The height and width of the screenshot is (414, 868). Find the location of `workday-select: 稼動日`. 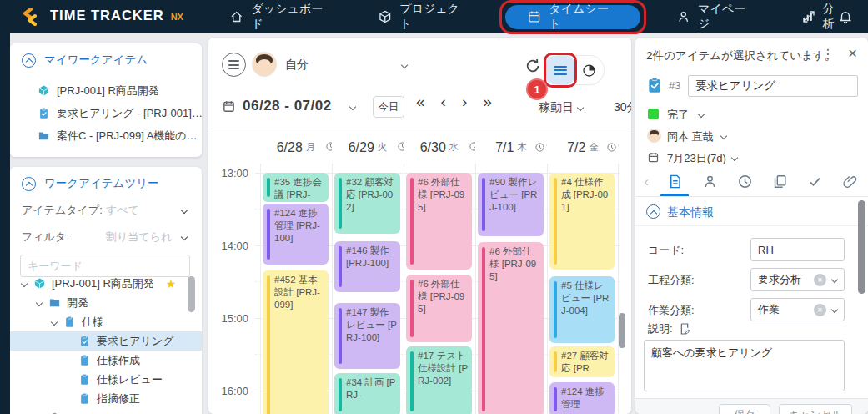

workday-select: 稼動日 is located at coordinates (556, 108).